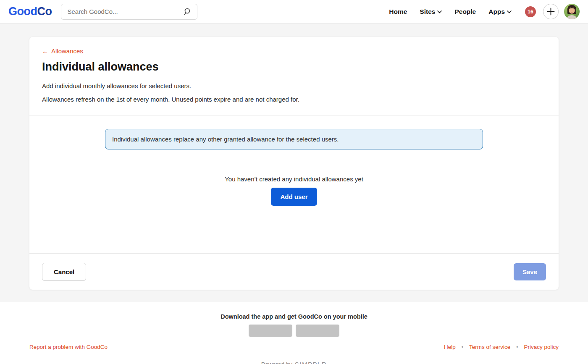 The height and width of the screenshot is (364, 588). Describe the element at coordinates (294, 12) in the screenshot. I see `top-navigation-bar: GoodCo Home Sites People Apps 16` at that location.